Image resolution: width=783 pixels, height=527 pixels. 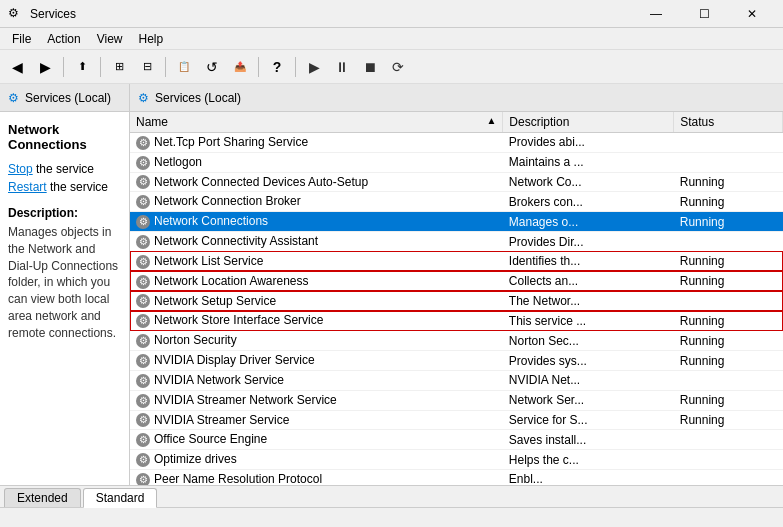 I want to click on cell-description: Enbl..., so click(x=588, y=478).